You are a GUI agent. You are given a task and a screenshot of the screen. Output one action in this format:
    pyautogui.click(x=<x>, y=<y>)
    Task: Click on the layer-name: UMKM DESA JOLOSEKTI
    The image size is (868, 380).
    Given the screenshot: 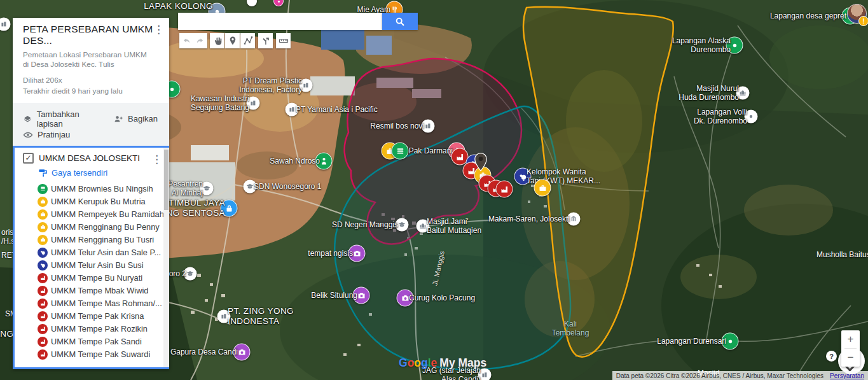 What is the action you would take?
    pyautogui.click(x=89, y=158)
    